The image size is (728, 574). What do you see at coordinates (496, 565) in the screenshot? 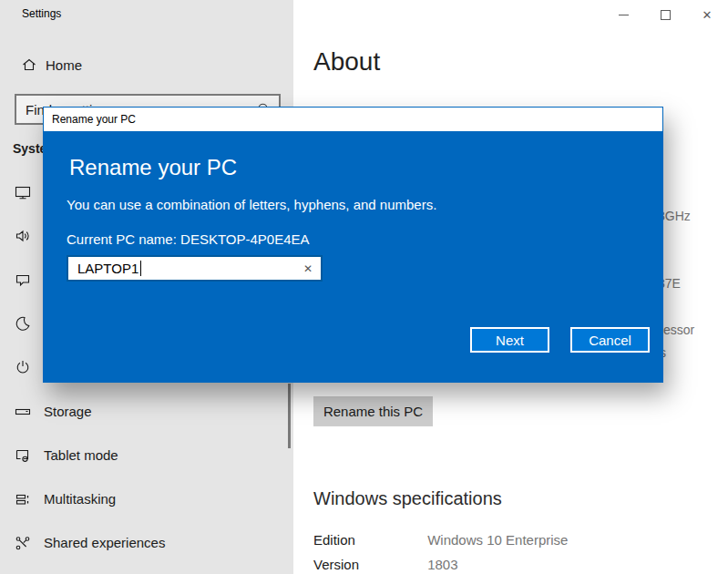
I see `spec-row-version: Version 1803` at bounding box center [496, 565].